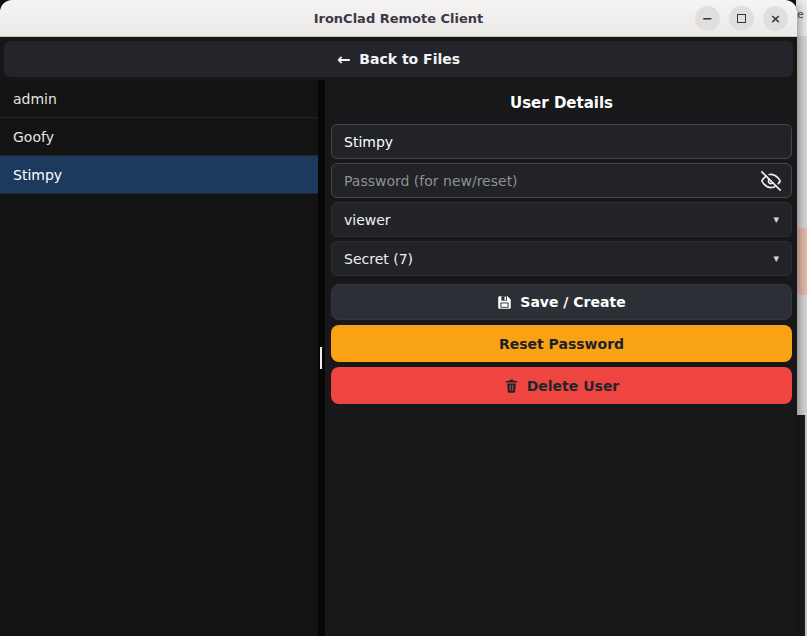 This screenshot has height=636, width=807. I want to click on close-button: ×, so click(776, 18).